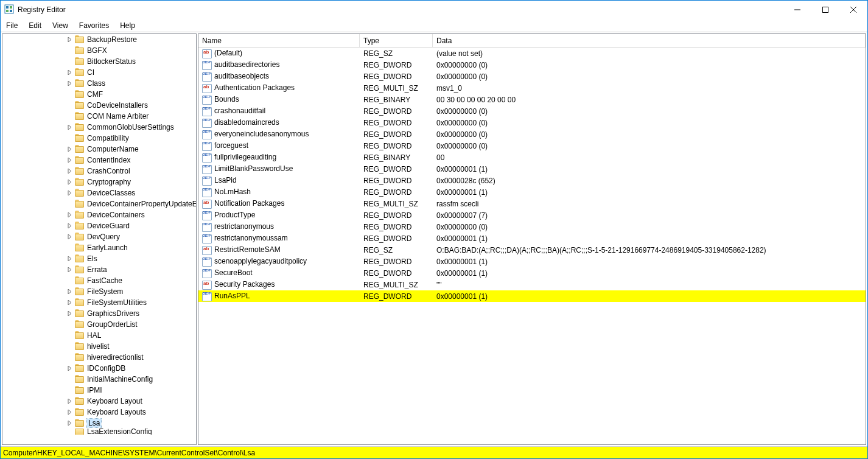 The image size is (868, 459). I want to click on tree-item: Keyboard Layout, so click(100, 401).